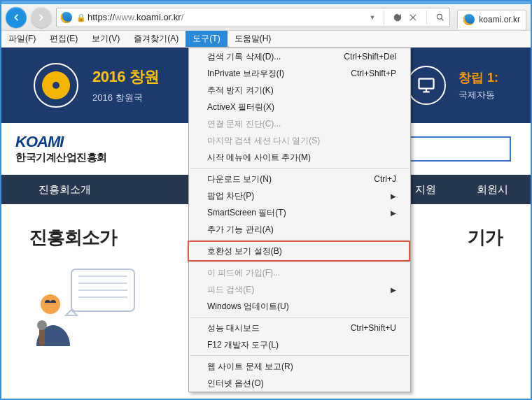 The height and width of the screenshot is (400, 532). I want to click on lock-icon: 🔒, so click(81, 17).